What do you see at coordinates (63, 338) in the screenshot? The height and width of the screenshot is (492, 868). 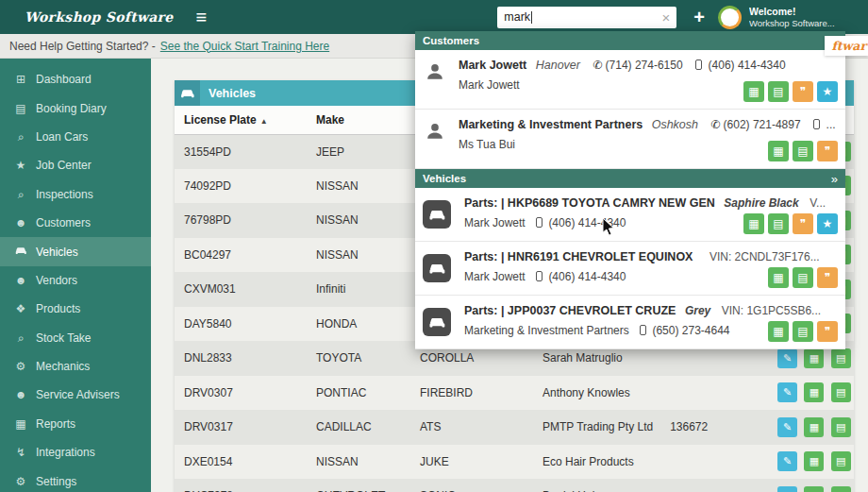 I see `sidebar-item-label: Stock Take` at bounding box center [63, 338].